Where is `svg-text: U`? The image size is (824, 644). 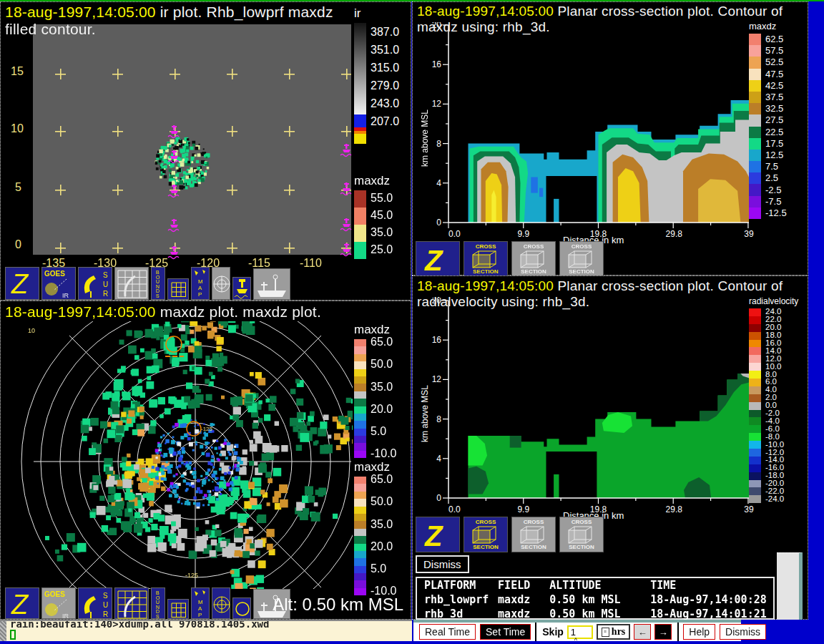
svg-text: U is located at coordinates (106, 285).